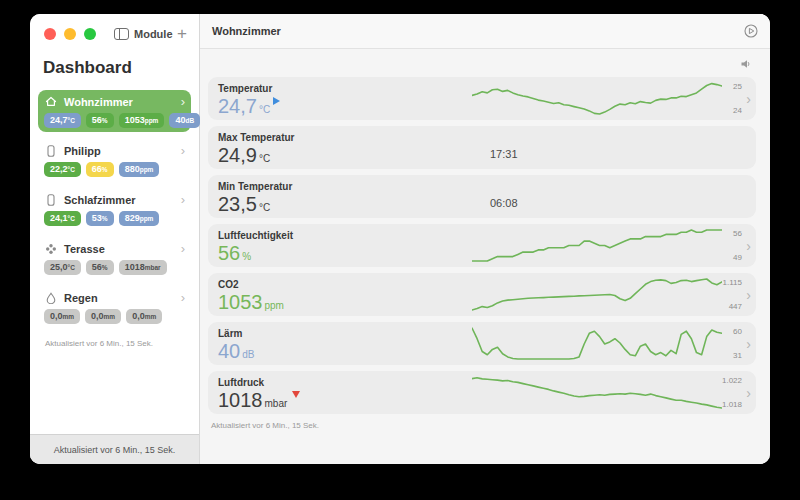 This screenshot has height=500, width=800. Describe the element at coordinates (482, 98) in the screenshot. I see `sensor-row-temperatur: Temperatur24,7°C2524›` at that location.